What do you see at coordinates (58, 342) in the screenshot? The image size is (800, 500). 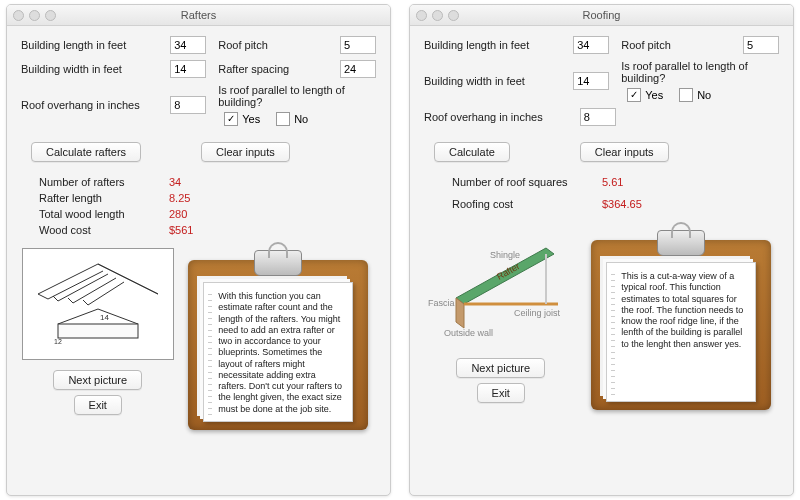 I see `dim-label: 12` at bounding box center [58, 342].